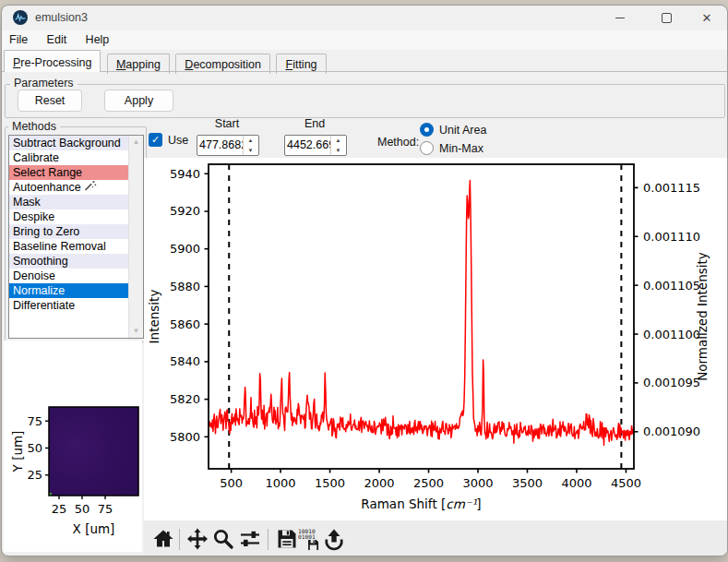 The width and height of the screenshot is (728, 562). I want to click on y-tick-label-right: 0.001100, so click(672, 334).